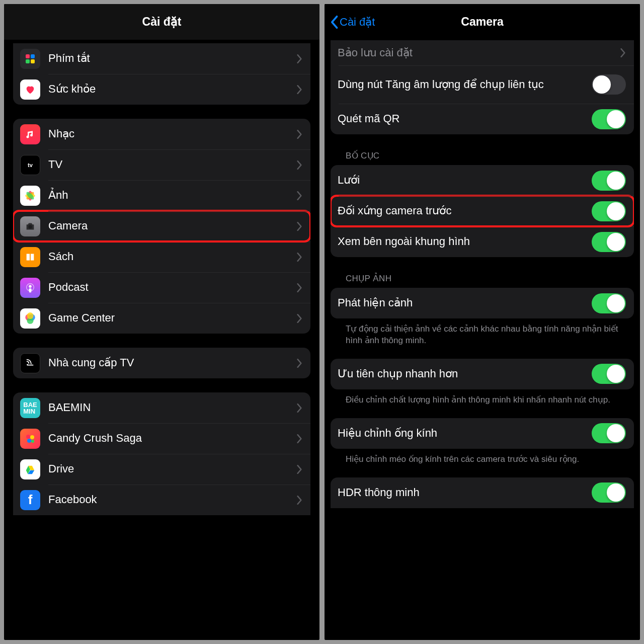 The image size is (644, 644). I want to click on row-scene-detect: Phát hiện cảnh, so click(482, 303).